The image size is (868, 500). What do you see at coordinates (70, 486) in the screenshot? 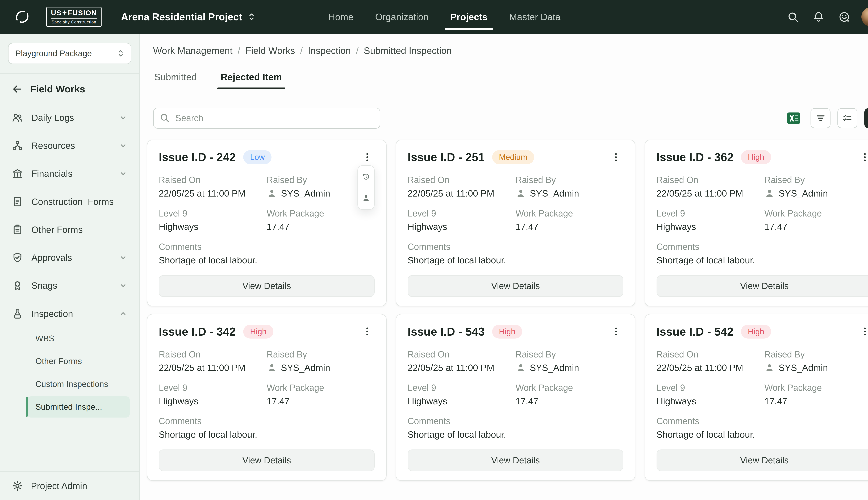
I see `project-admin-link: Project Admin` at bounding box center [70, 486].